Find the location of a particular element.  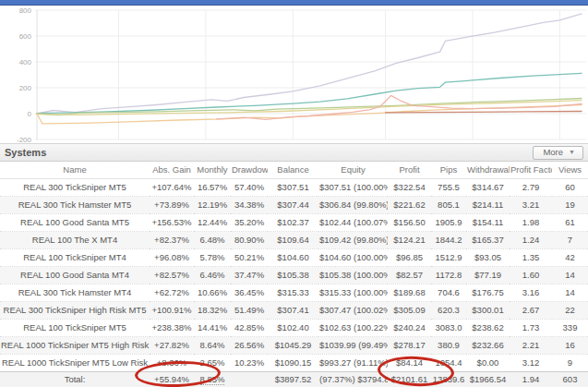

cell-monthly: 14.41% is located at coordinates (212, 327).